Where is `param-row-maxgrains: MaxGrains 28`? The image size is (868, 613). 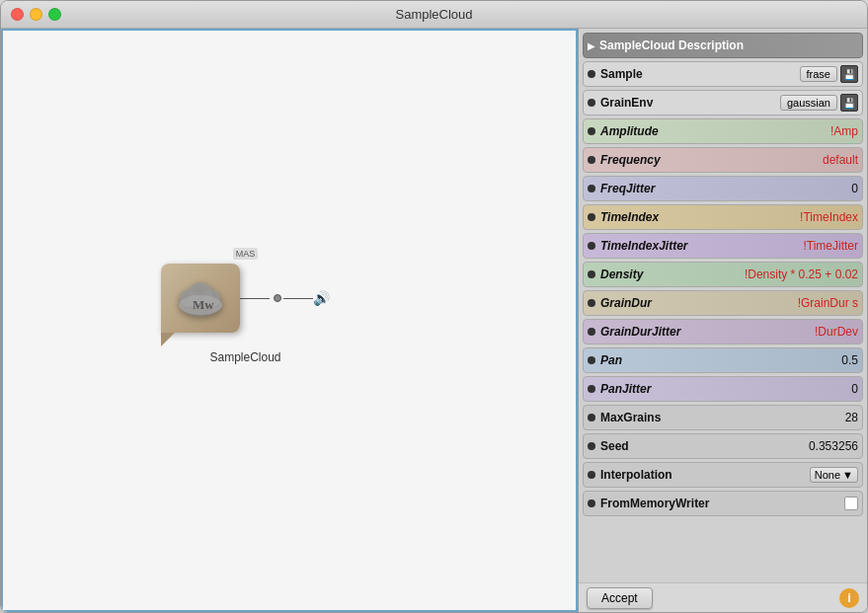
param-row-maxgrains: MaxGrains 28 is located at coordinates (723, 418).